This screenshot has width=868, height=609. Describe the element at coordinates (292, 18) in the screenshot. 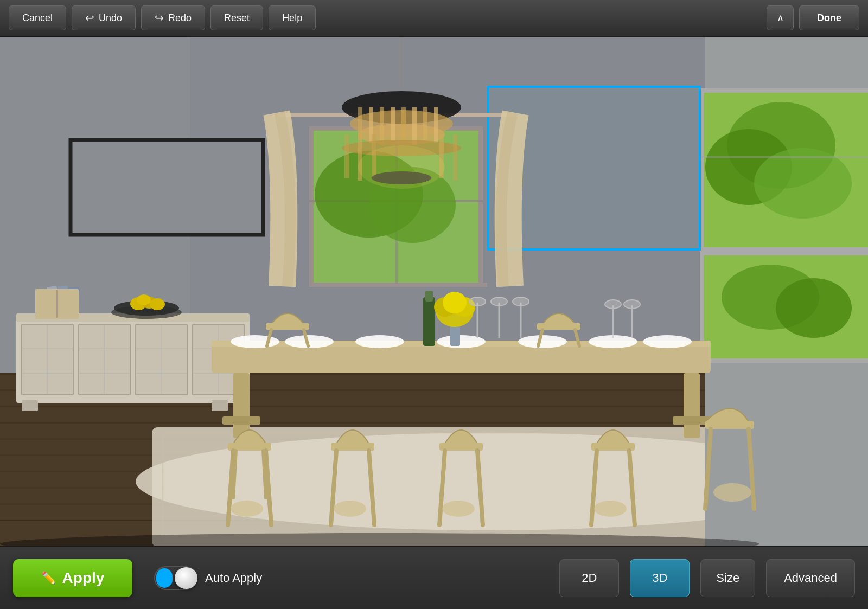

I see `help-button: Help` at that location.